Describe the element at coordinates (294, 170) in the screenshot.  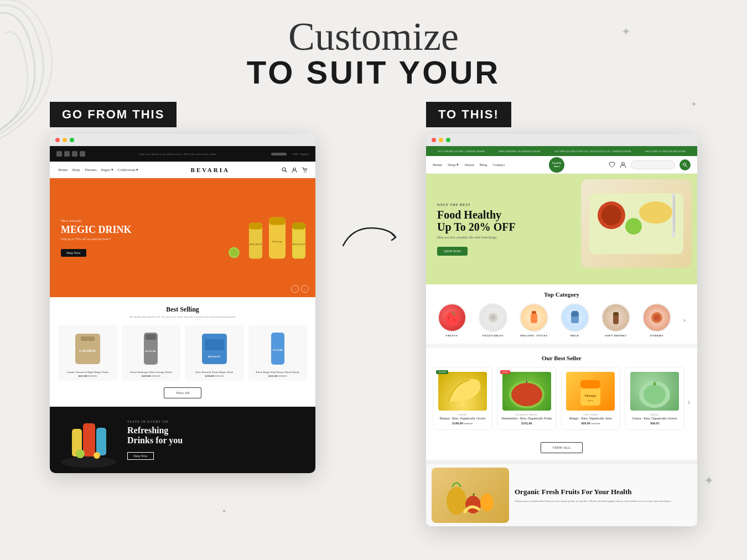
I see `user-icon` at that location.